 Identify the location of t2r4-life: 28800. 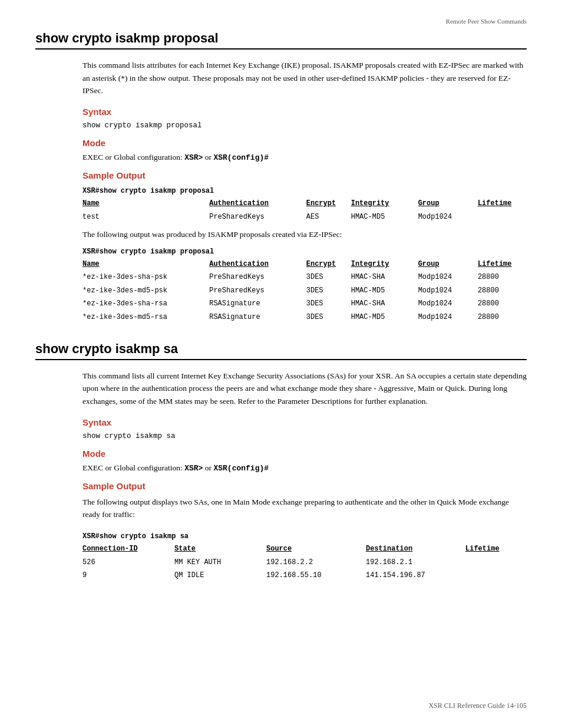
(502, 317).